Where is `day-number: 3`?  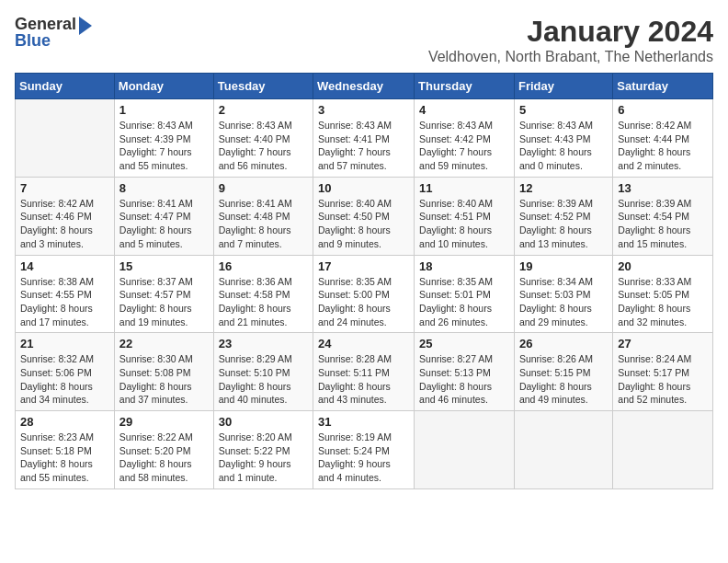 day-number: 3 is located at coordinates (364, 110).